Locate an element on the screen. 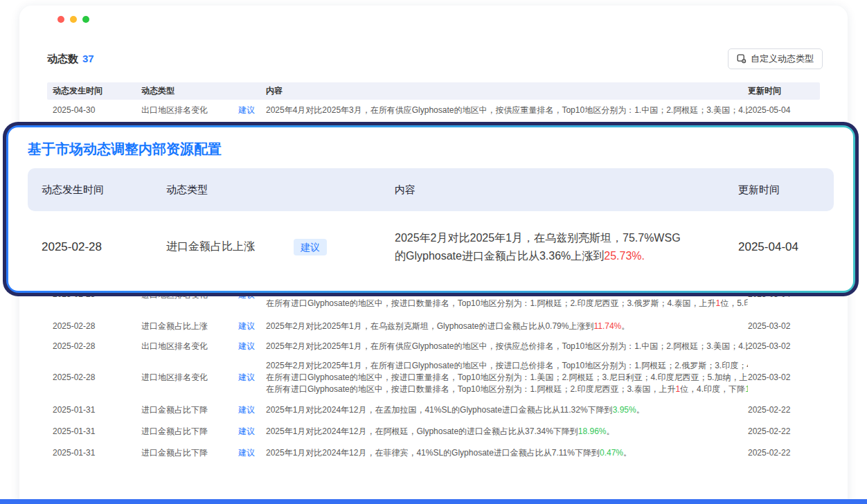 The image size is (867, 504). content-segment: 2025年2月对比2025年1月，在乌兹别克斯坦，Glyphosate的进口金额… is located at coordinates (429, 326).